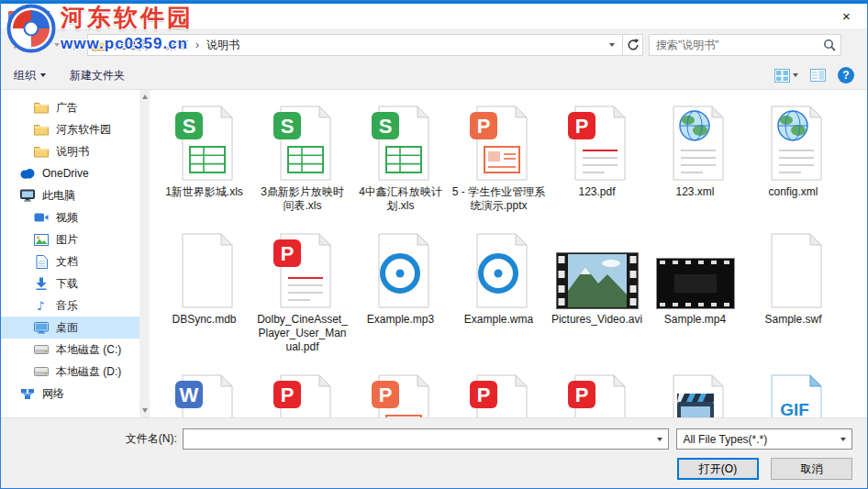 The width and height of the screenshot is (868, 489). I want to click on recent-locations-chevron-icon, so click(57, 45).